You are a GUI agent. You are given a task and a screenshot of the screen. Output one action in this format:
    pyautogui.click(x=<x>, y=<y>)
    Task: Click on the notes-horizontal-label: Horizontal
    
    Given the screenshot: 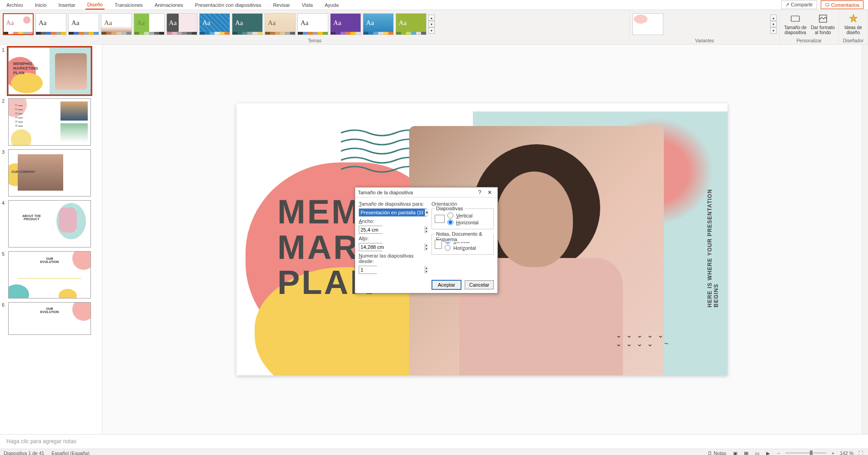 What is the action you would take?
    pyautogui.click(x=465, y=248)
    